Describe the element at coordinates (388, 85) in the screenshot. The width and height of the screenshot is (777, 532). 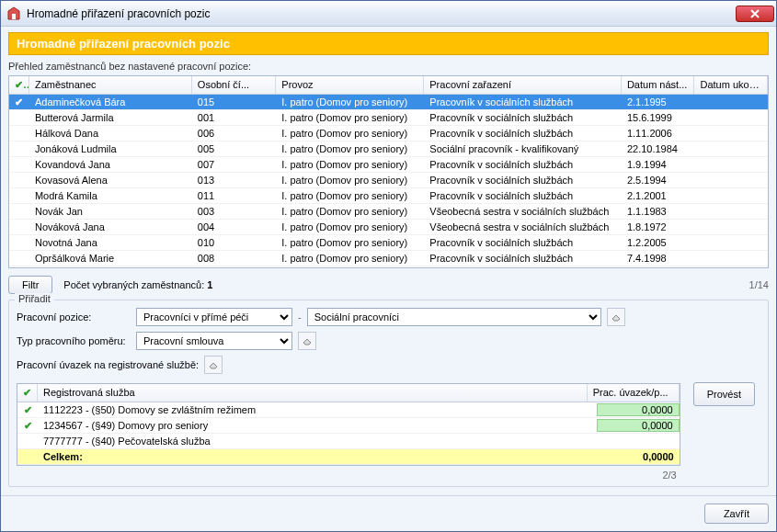
I see `employees-grid-header: ✔ Zaměstnanec Osobní čí... Provoz Pracov…` at that location.